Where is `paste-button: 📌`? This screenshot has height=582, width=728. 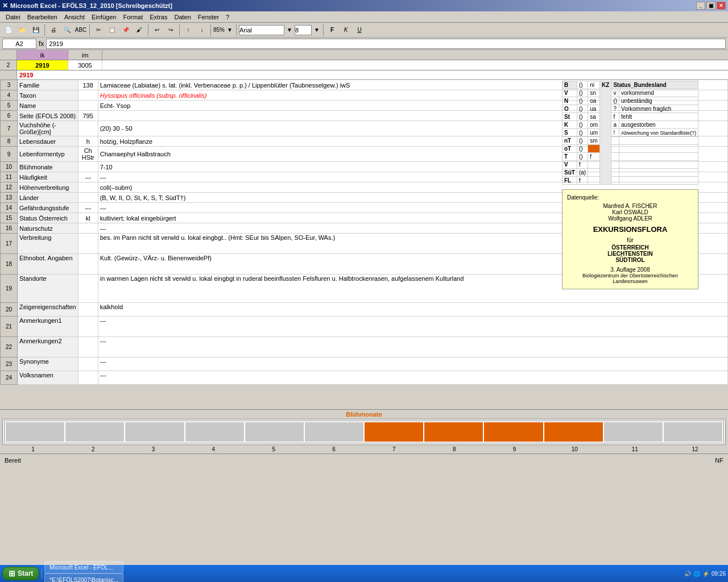 paste-button: 📌 is located at coordinates (126, 30).